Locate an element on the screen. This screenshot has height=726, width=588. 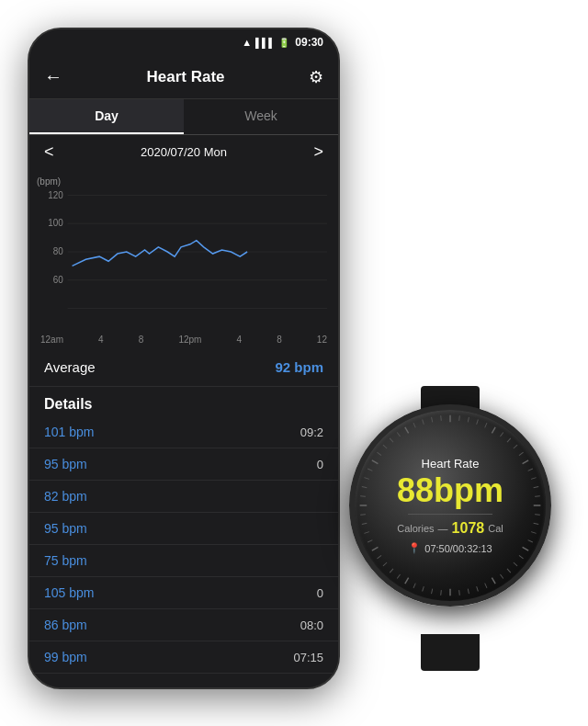
chart-svg: 120 100 80 60 is located at coordinates (184, 252).